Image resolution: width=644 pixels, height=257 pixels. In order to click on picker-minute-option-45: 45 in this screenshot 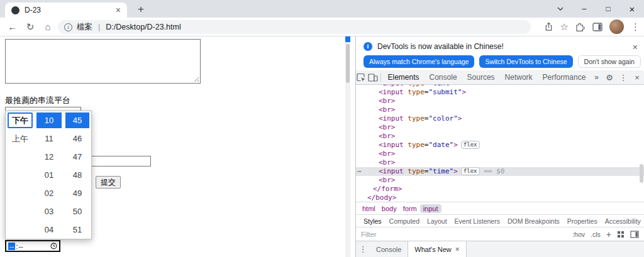, I will do `click(77, 121)`.